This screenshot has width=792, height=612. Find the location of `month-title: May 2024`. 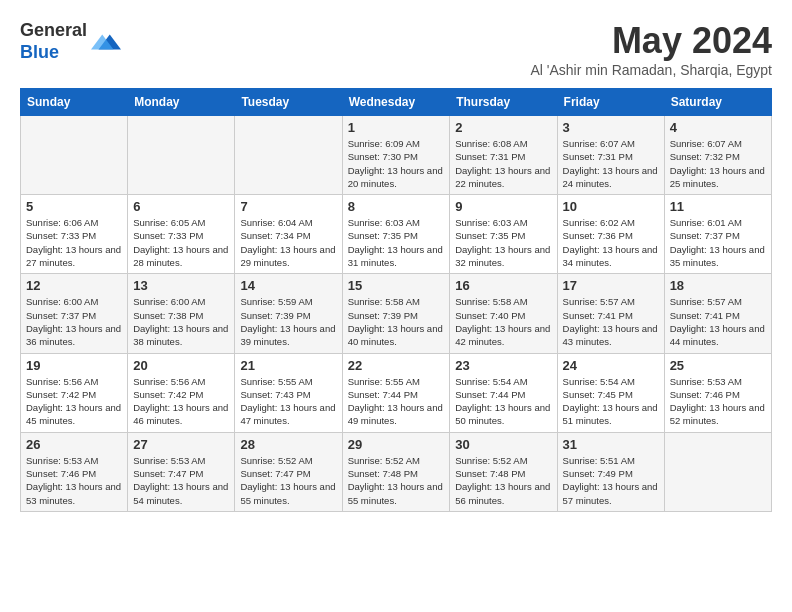

month-title: May 2024 is located at coordinates (651, 41).